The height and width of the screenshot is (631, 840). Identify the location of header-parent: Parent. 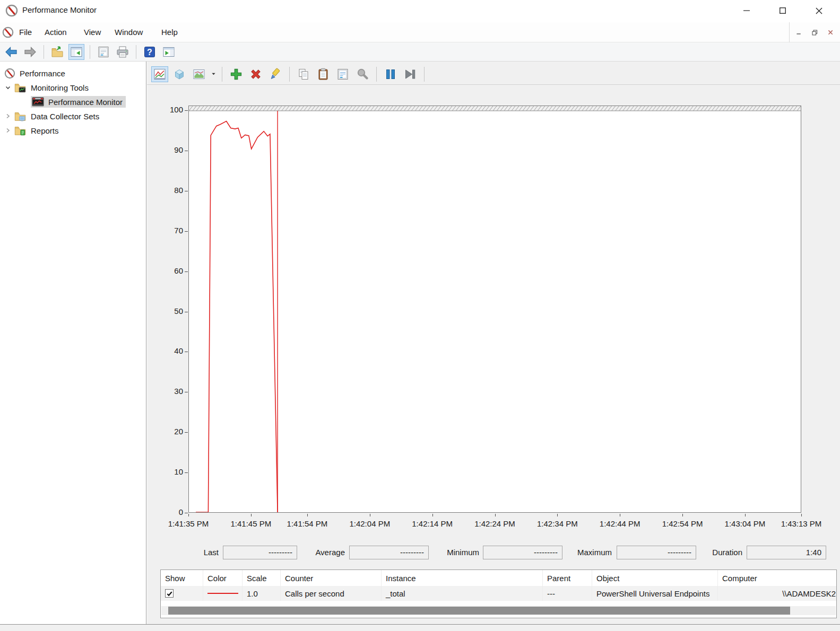
(568, 578).